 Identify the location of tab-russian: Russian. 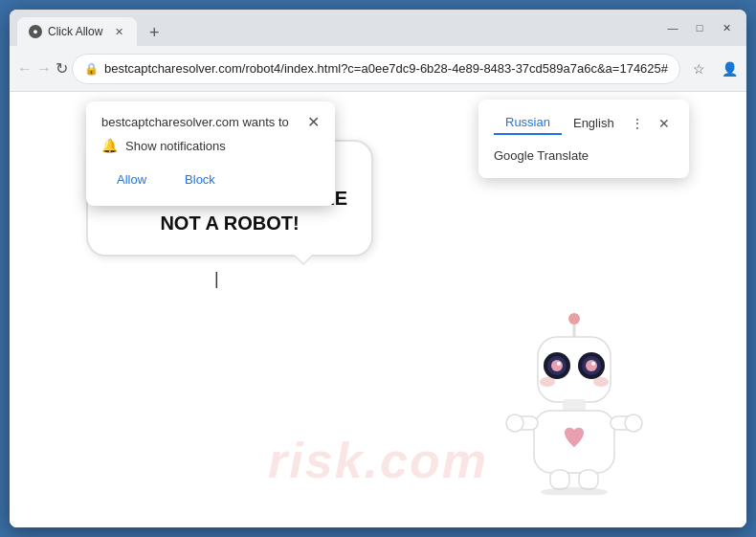
(528, 123).